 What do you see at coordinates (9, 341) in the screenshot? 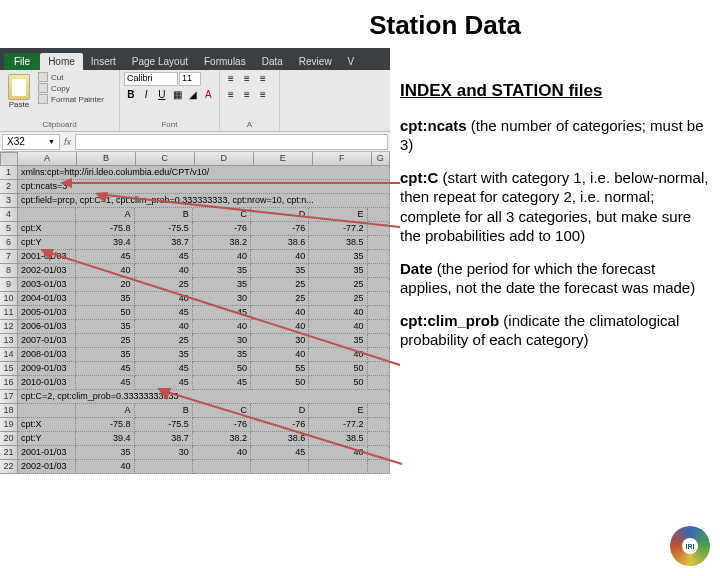
I see `row-header: 13` at bounding box center [9, 341].